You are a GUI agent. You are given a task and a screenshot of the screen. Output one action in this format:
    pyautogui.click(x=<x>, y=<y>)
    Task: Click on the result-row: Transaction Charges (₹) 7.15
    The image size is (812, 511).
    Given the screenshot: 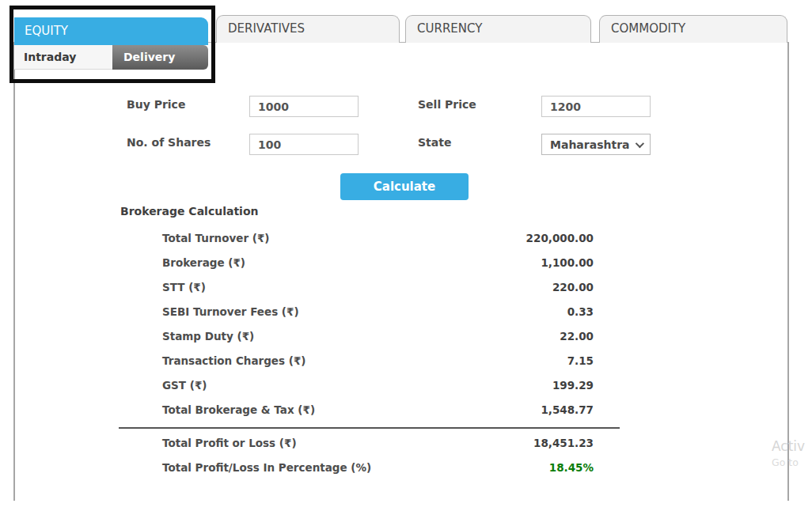 What is the action you would take?
    pyautogui.click(x=378, y=361)
    